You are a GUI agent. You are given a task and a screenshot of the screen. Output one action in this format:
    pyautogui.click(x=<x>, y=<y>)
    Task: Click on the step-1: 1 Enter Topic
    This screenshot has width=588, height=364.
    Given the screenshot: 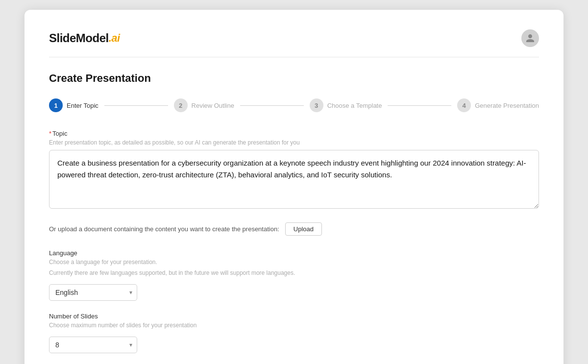 What is the action you would take?
    pyautogui.click(x=74, y=105)
    